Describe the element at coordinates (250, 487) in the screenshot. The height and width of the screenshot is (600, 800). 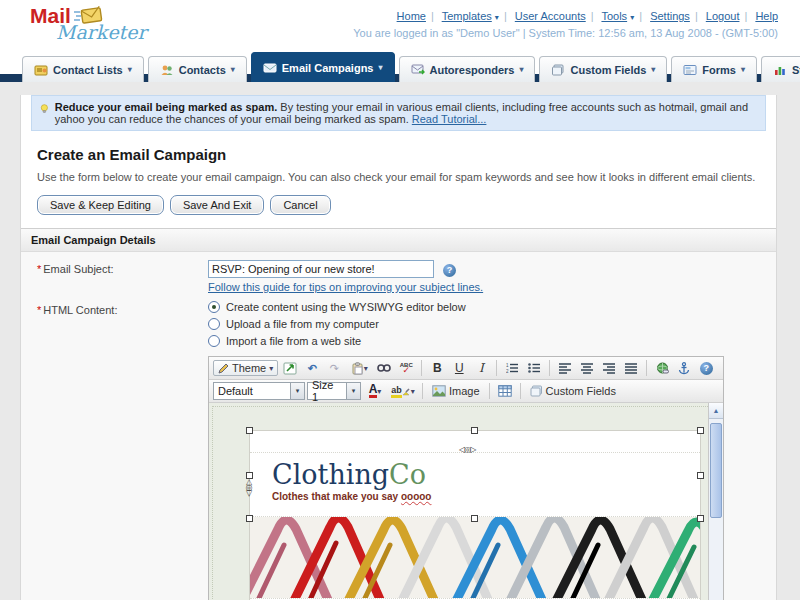
I see `row-resize-cursor-icon: ◁◎▷` at that location.